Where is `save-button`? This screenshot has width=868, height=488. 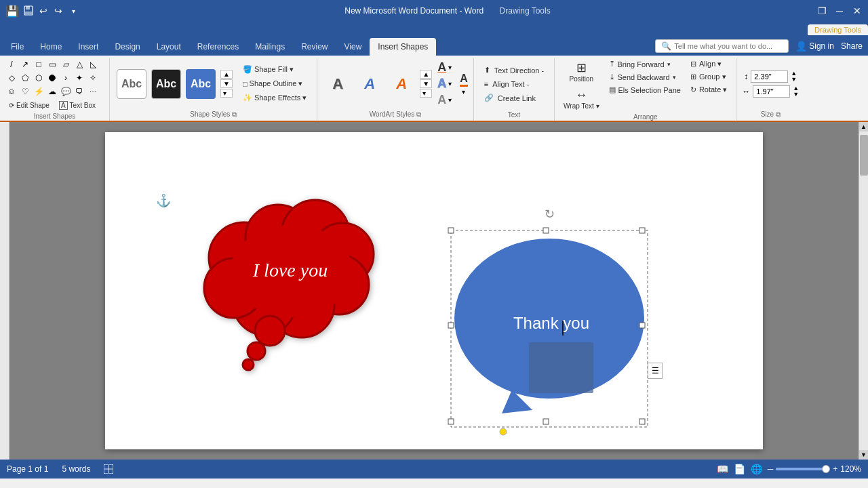
save-button is located at coordinates (28, 11).